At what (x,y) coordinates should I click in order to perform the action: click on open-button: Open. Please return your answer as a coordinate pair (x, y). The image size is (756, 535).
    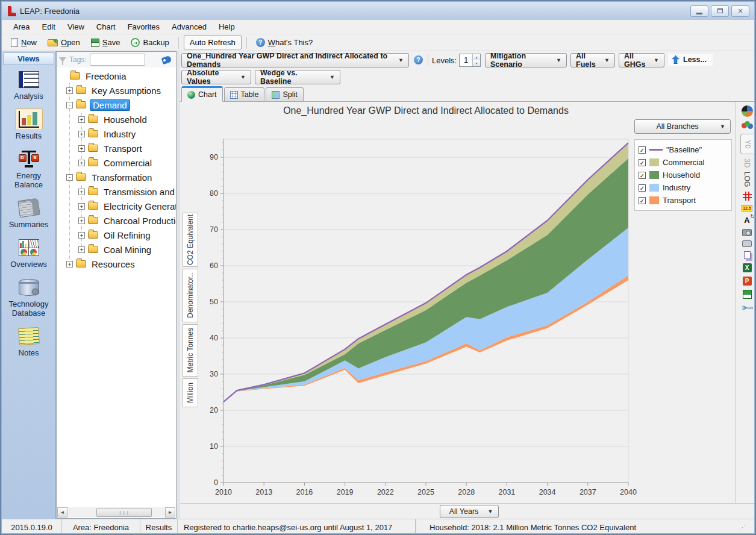
    Looking at the image, I should click on (64, 42).